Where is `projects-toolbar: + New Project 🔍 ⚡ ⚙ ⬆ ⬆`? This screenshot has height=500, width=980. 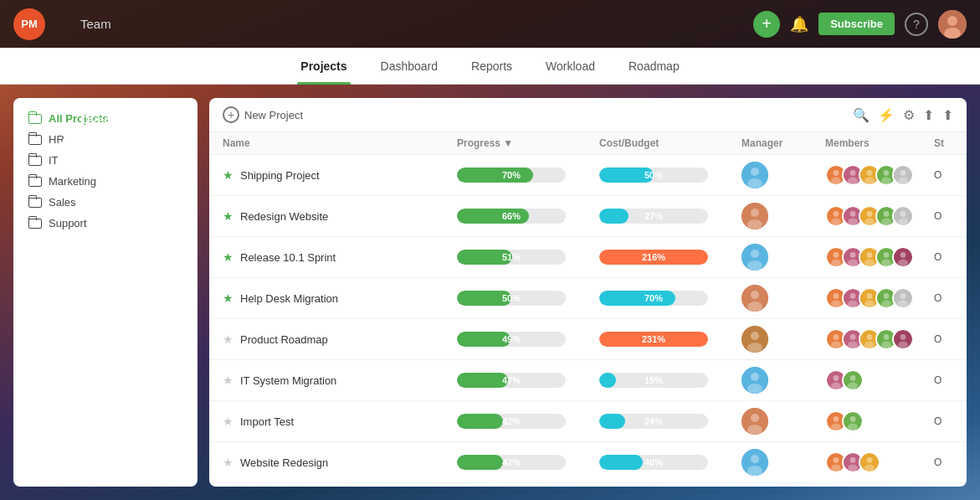 projects-toolbar: + New Project 🔍 ⚡ ⚙ ⬆ ⬆ is located at coordinates (587, 116).